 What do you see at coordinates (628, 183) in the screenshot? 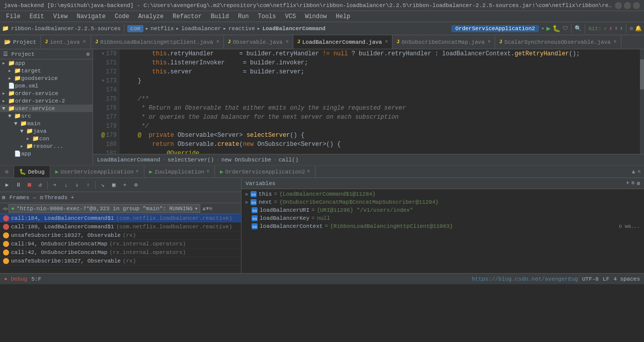
I see `add-watch-btn: +` at bounding box center [628, 183].